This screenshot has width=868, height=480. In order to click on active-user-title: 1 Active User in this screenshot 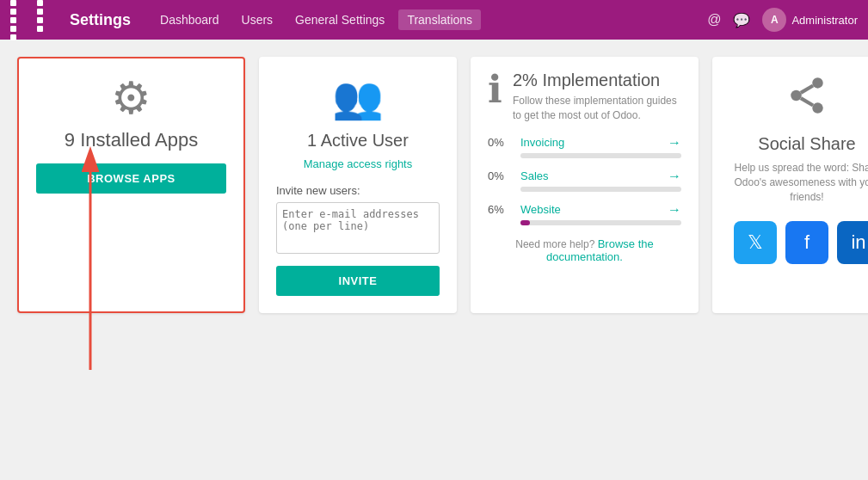, I will do `click(358, 141)`.